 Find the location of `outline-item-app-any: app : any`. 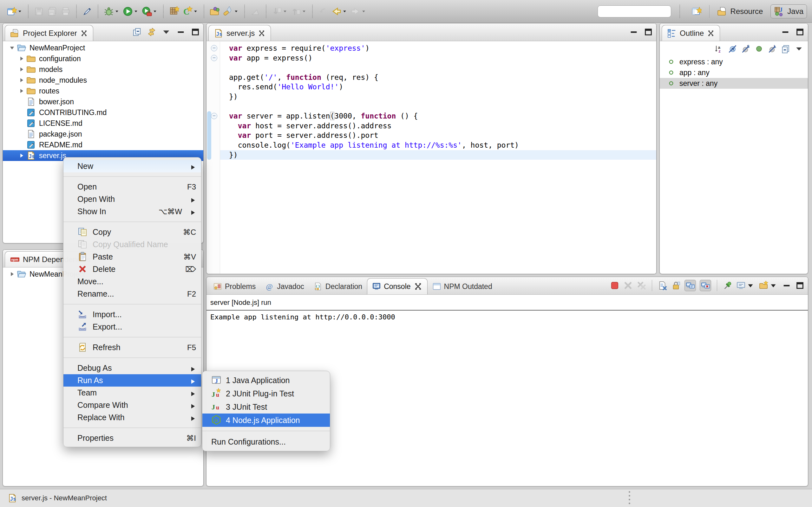

outline-item-app-any: app : any is located at coordinates (734, 72).